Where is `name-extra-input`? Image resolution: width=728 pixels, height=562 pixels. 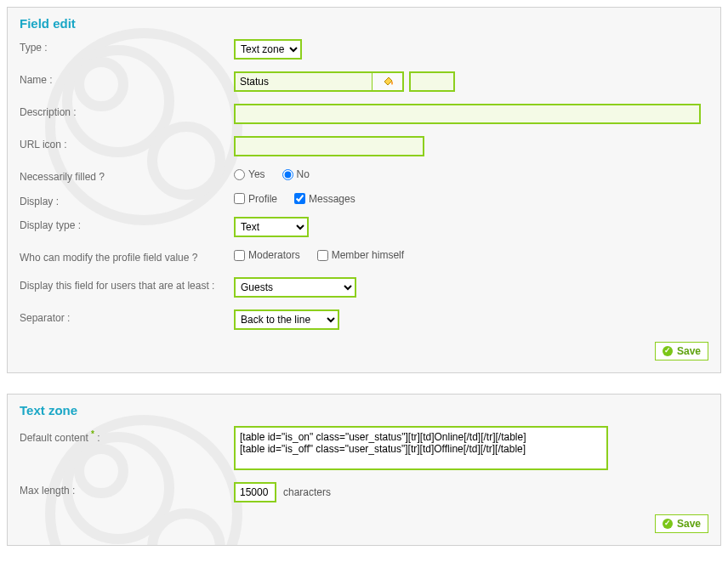
name-extra-input is located at coordinates (432, 82).